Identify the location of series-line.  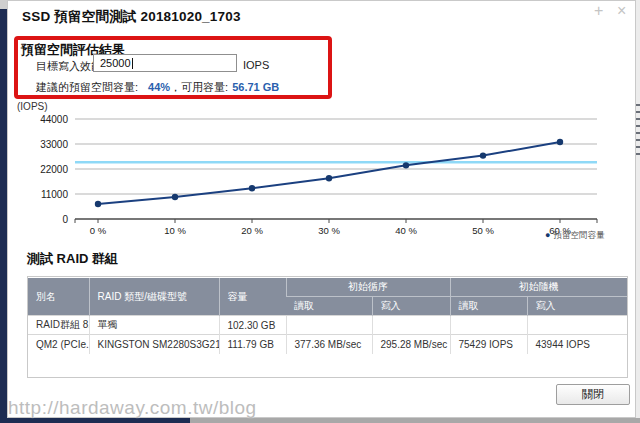
(329, 173).